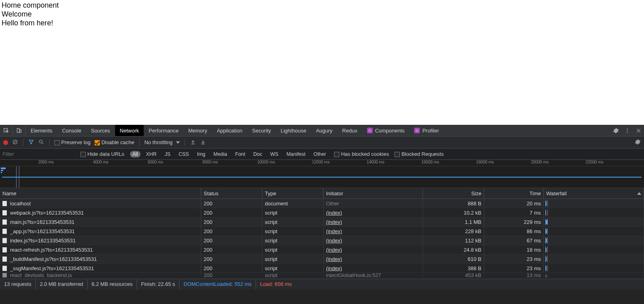 Image resolution: width=644 pixels, height=304 pixels. What do you see at coordinates (374, 193) in the screenshot?
I see `col-initiator: Initiator` at bounding box center [374, 193].